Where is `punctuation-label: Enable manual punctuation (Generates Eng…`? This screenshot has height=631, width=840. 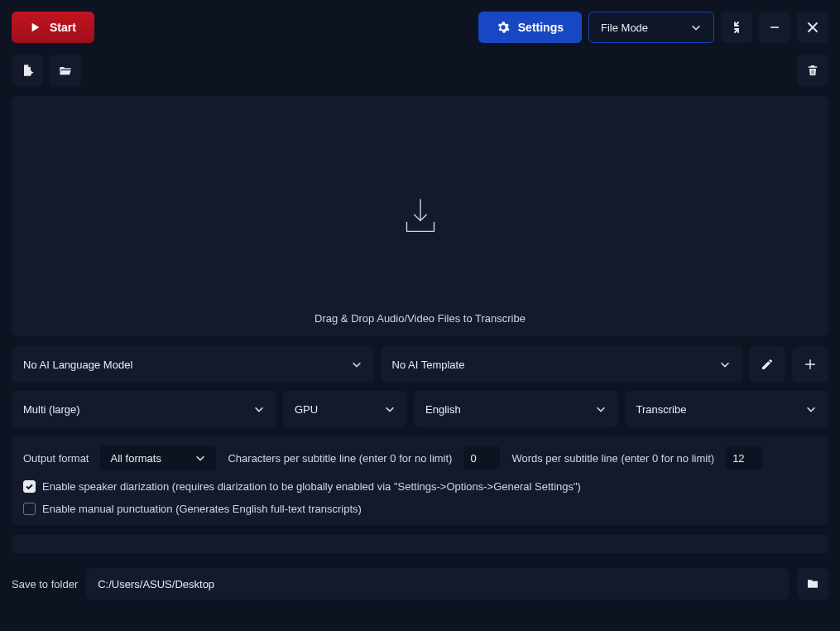 punctuation-label: Enable manual punctuation (Generates Eng… is located at coordinates (202, 508).